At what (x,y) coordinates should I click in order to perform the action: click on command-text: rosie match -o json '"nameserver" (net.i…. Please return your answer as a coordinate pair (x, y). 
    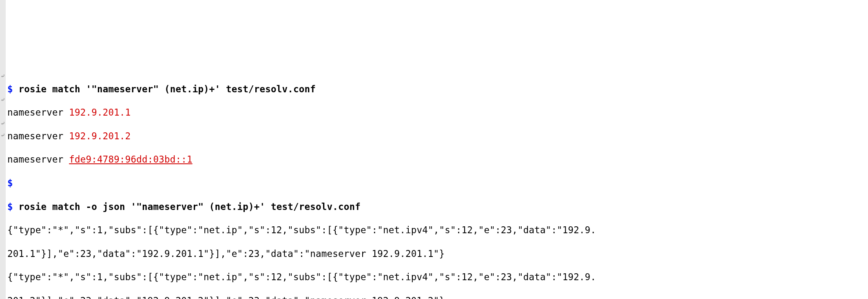
    Looking at the image, I should click on (190, 207).